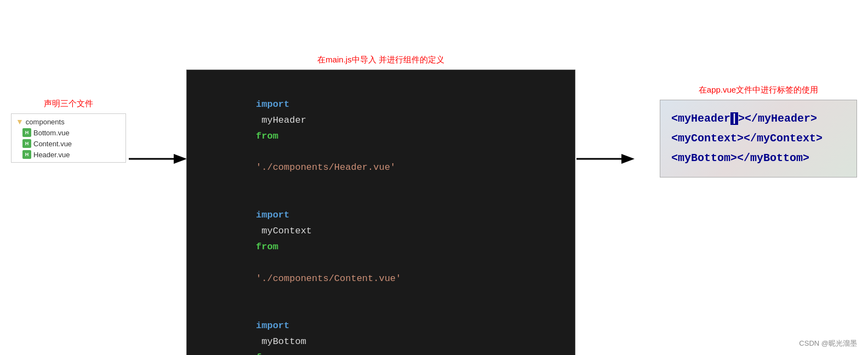 Image resolution: width=868 pixels, height=355 pixels. What do you see at coordinates (606, 159) in the screenshot?
I see `arrow-right` at bounding box center [606, 159].